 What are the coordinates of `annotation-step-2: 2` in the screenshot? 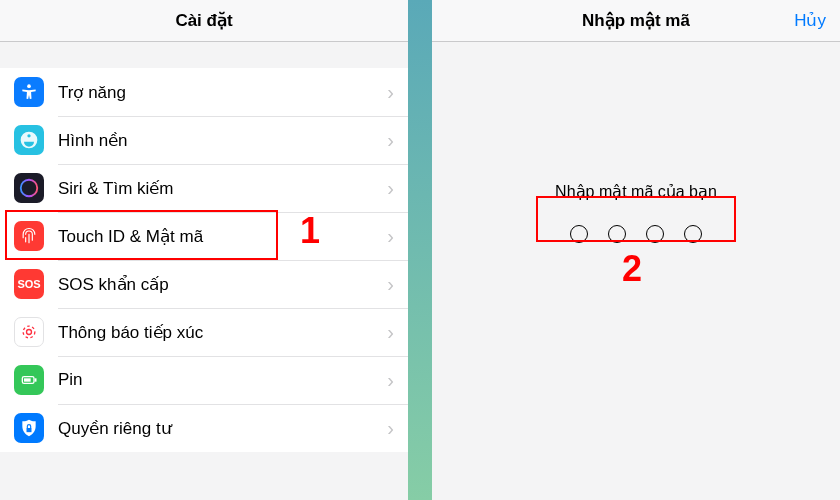 It's located at (632, 269).